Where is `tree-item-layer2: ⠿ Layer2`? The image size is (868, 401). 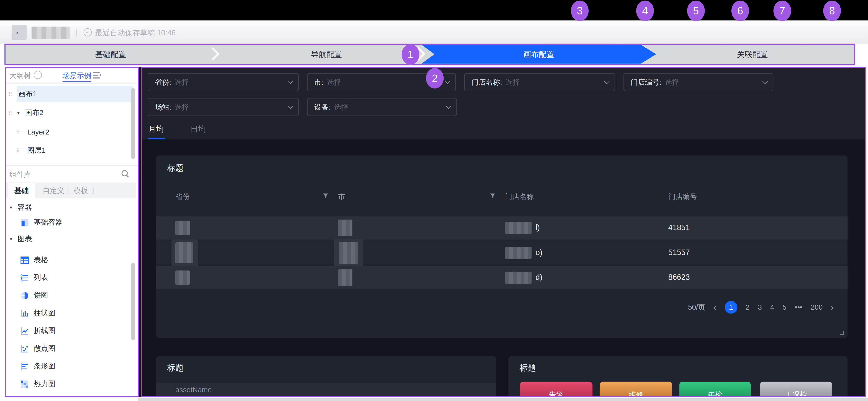
tree-item-layer2: ⠿ Layer2 is located at coordinates (71, 131).